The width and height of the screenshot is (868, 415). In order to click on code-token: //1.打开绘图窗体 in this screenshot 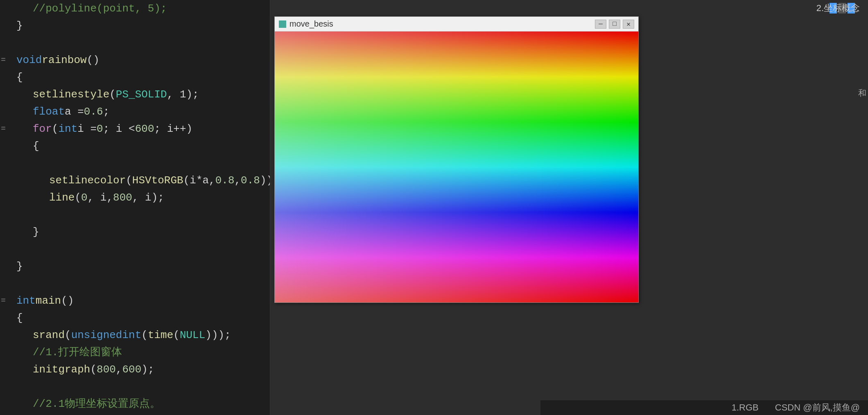, I will do `click(77, 352)`.